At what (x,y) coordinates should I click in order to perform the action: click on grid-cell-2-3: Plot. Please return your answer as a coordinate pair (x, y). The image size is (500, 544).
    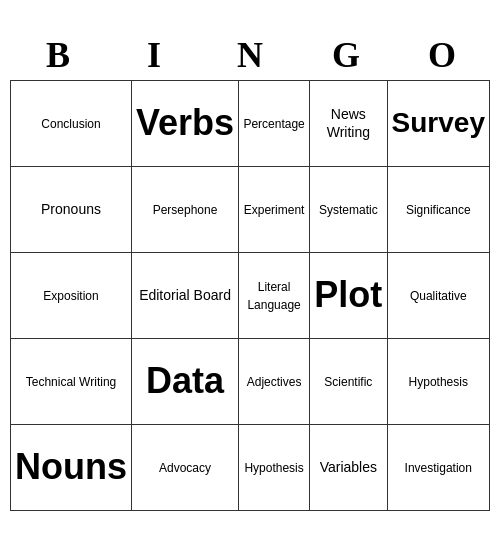
    Looking at the image, I should click on (348, 295).